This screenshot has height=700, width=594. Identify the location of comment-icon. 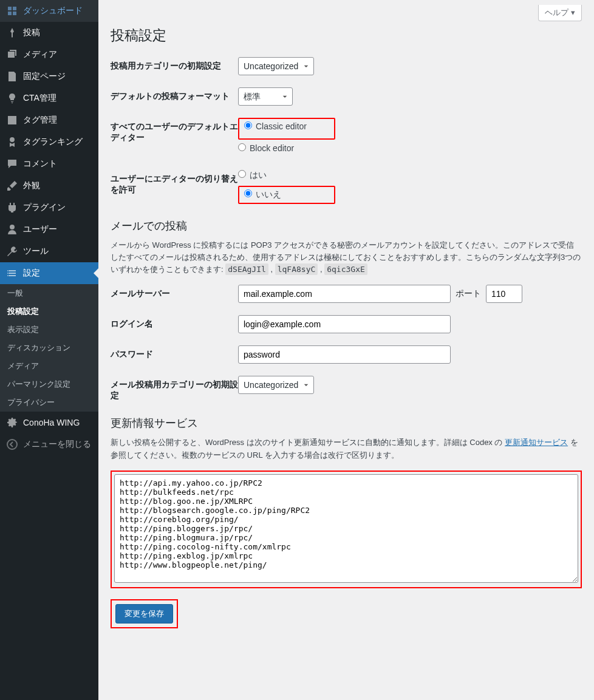
(12, 164).